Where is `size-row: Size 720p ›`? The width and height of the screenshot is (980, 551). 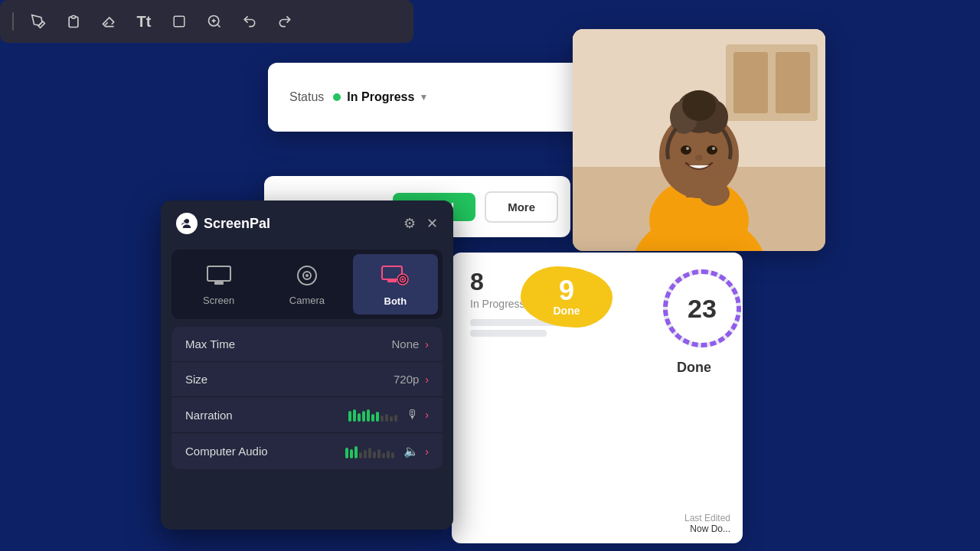
size-row: Size 720p › is located at coordinates (307, 380).